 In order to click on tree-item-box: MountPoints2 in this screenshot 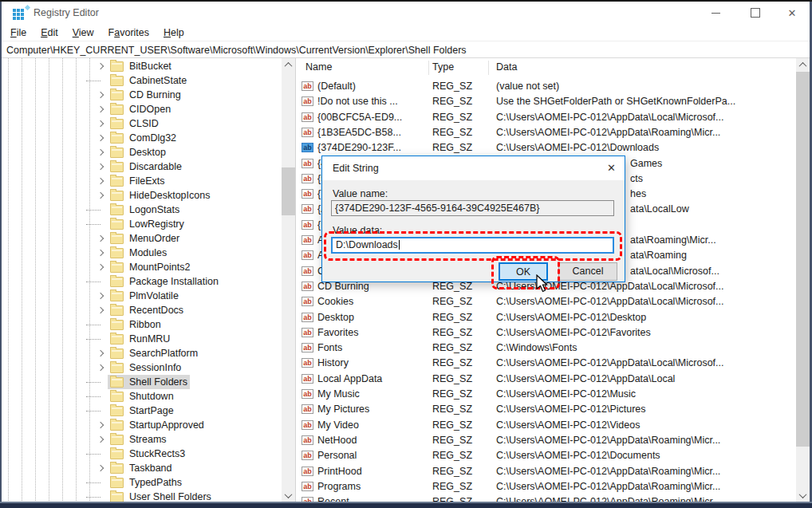, I will do `click(150, 267)`.